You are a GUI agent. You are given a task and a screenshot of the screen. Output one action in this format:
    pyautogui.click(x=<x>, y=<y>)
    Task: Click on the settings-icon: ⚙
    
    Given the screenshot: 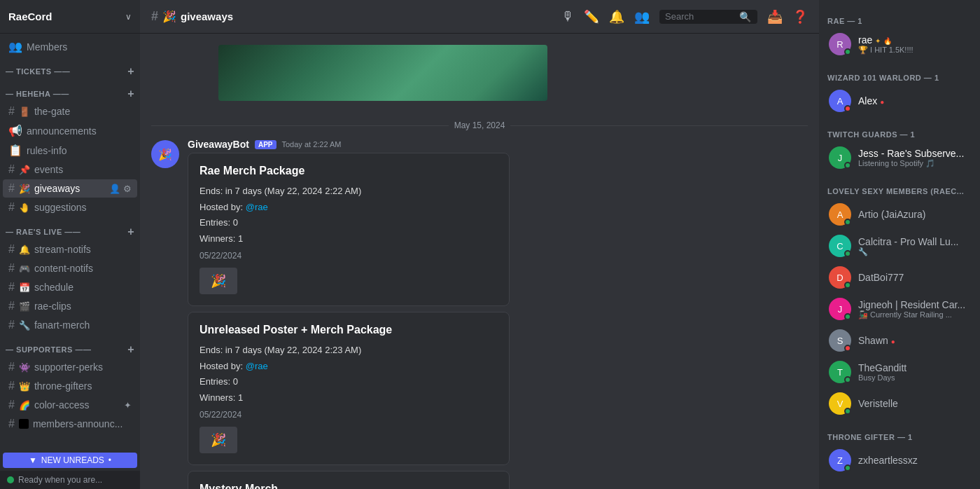 What is the action you would take?
    pyautogui.click(x=127, y=189)
    